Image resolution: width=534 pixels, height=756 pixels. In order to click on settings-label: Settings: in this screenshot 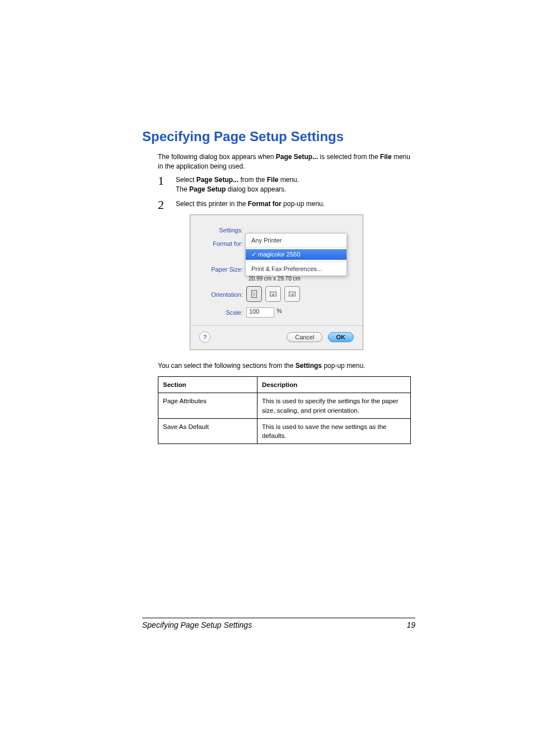, I will do `click(223, 230)`.